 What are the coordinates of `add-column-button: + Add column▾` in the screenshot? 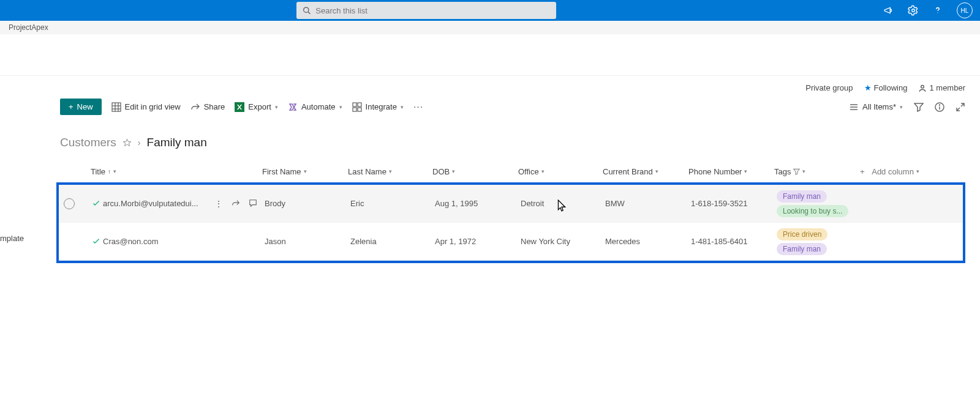 It's located at (897, 171).